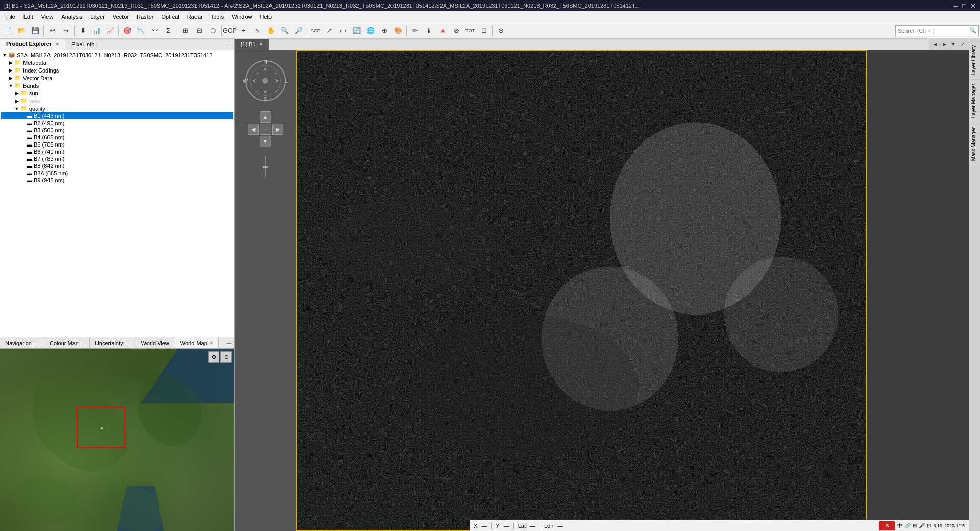 Image resolution: width=980 pixels, height=531 pixels. What do you see at coordinates (117, 130) in the screenshot?
I see `tree-item-b3: ▬ B3 (560 nm)` at bounding box center [117, 130].